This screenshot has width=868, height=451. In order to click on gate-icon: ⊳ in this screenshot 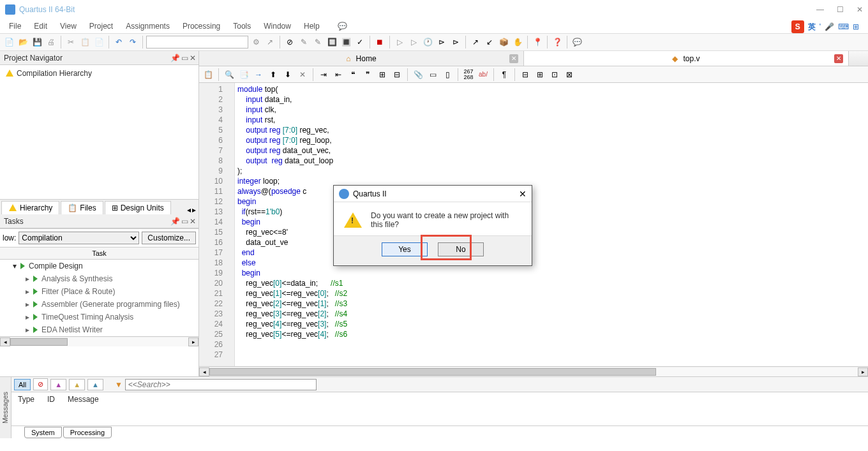, I will do `click(442, 42)`.